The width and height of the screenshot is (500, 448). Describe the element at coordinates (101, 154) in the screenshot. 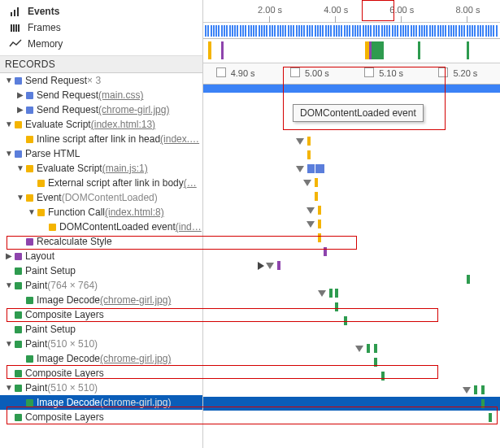

I see `tree-row: ▼Parse HTML` at that location.